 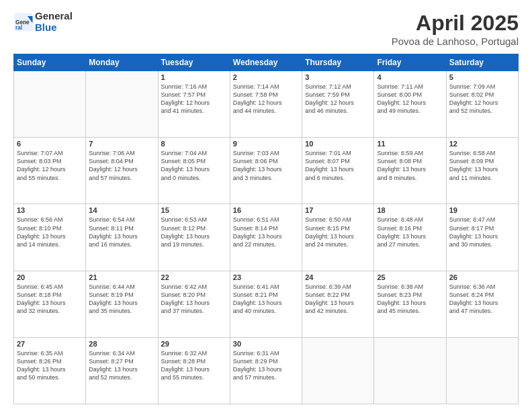 I want to click on title-block: April 2025 Povoa de Lanhoso, Portugal, so click(x=455, y=29).